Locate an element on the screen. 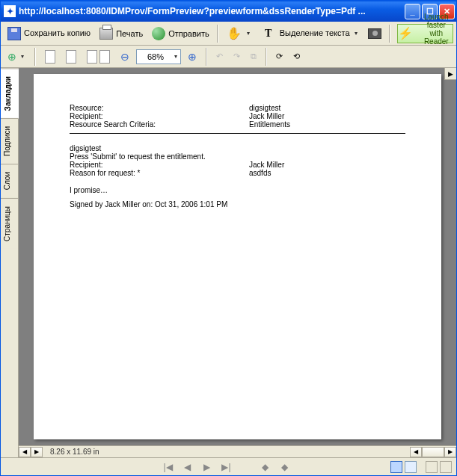 This screenshot has width=457, height=476. criteria-label: Resource Search Criteria: is located at coordinates (159, 124).